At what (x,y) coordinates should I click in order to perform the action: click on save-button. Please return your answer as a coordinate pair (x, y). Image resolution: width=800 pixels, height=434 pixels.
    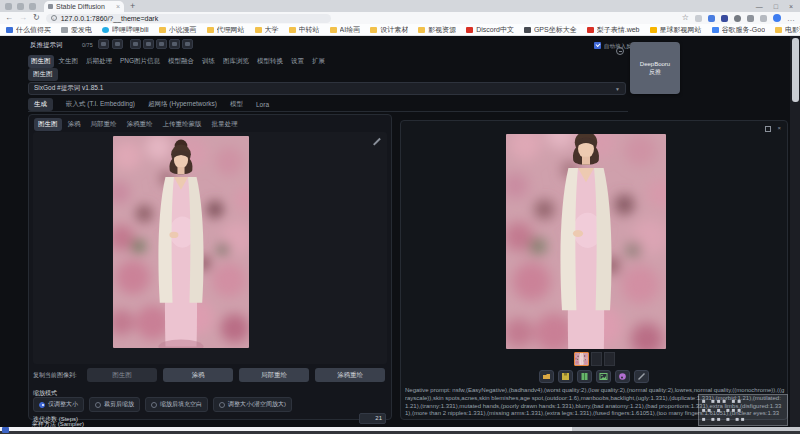
    Looking at the image, I should click on (566, 376).